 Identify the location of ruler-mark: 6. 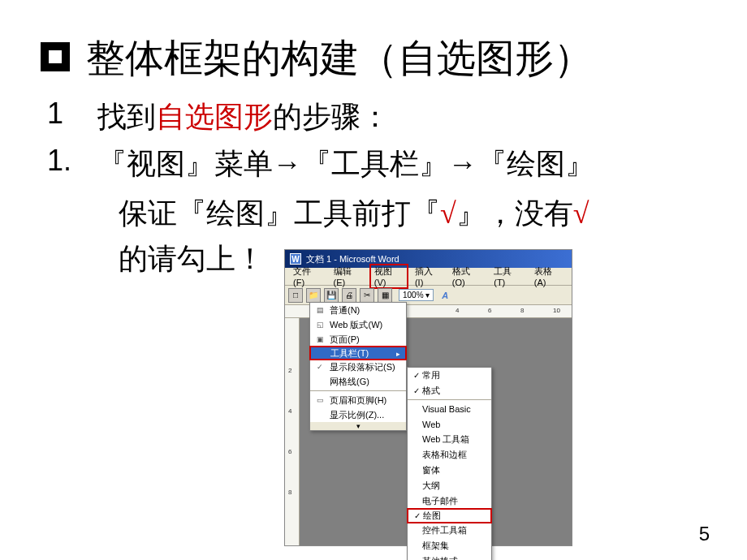
(490, 310).